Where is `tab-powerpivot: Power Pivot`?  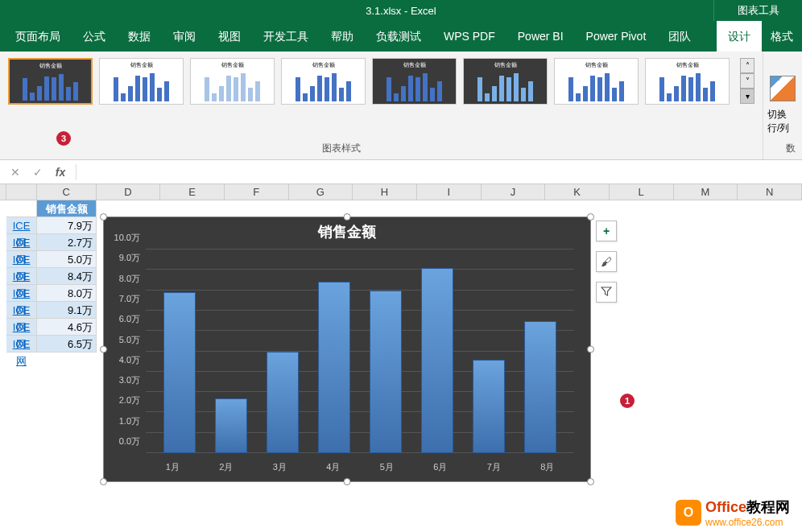
tab-powerpivot: Power Pivot is located at coordinates (617, 36).